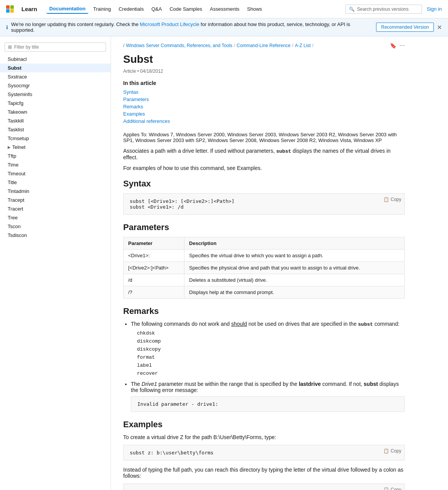  Describe the element at coordinates (393, 46) in the screenshot. I see `bookmark-icon: 🔖` at that location.